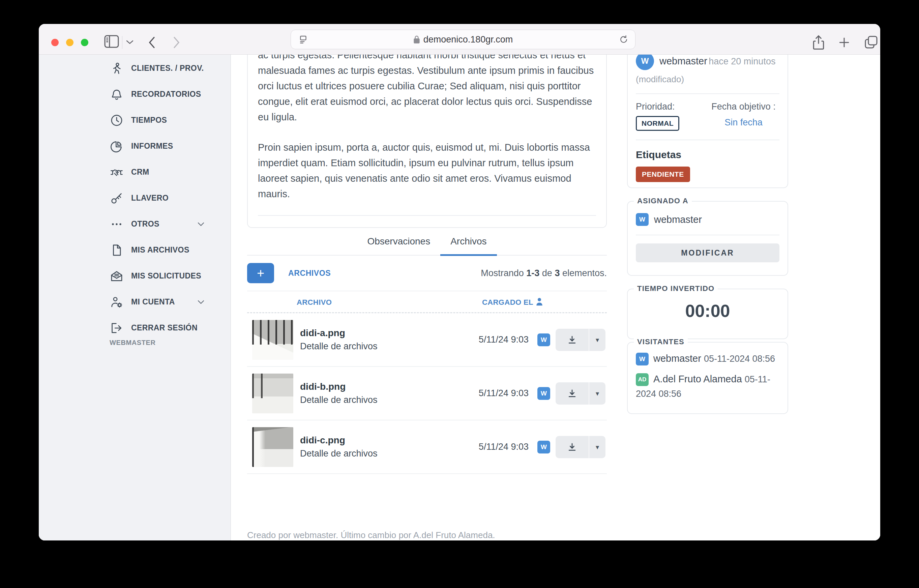 The image size is (919, 588). I want to click on address-bar: demoenico.180gr.com, so click(463, 40).